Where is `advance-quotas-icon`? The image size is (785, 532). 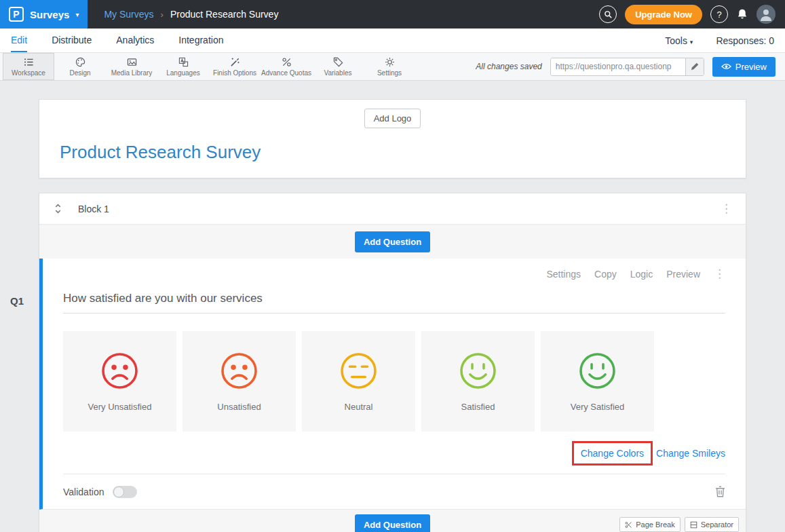 advance-quotas-icon is located at coordinates (286, 62).